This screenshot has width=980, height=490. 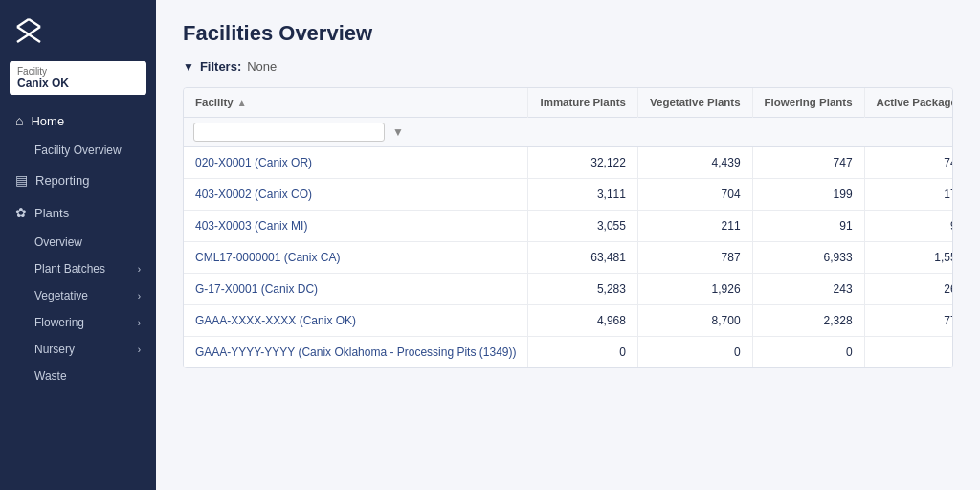 I want to click on sidebar-item-home-label: Home, so click(x=48, y=121).